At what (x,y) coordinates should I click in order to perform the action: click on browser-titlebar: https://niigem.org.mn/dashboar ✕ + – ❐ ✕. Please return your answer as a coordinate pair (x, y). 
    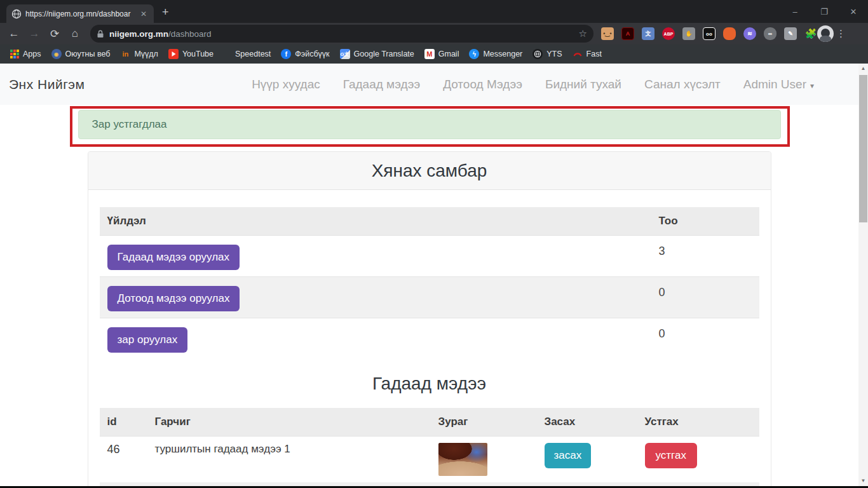
    Looking at the image, I should click on (434, 11).